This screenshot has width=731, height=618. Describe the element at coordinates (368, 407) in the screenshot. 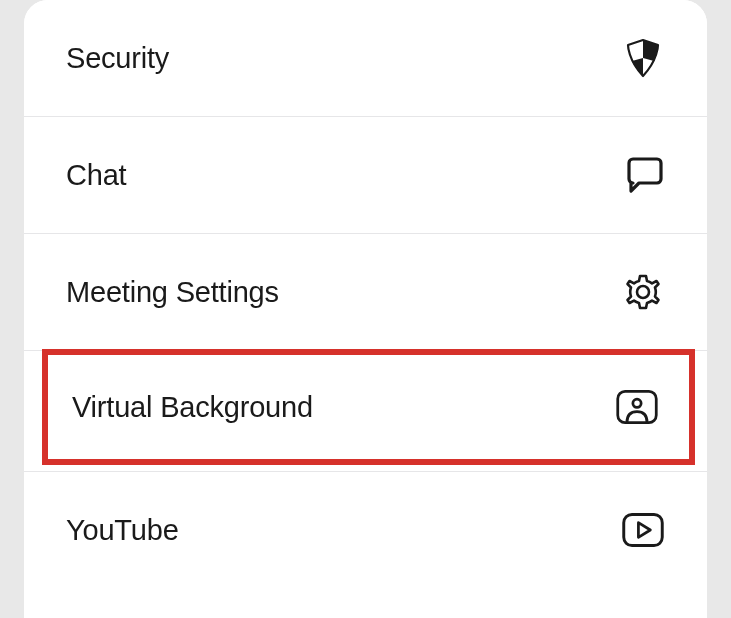

I see `menu-item-virtual-background: Virtual Background` at that location.